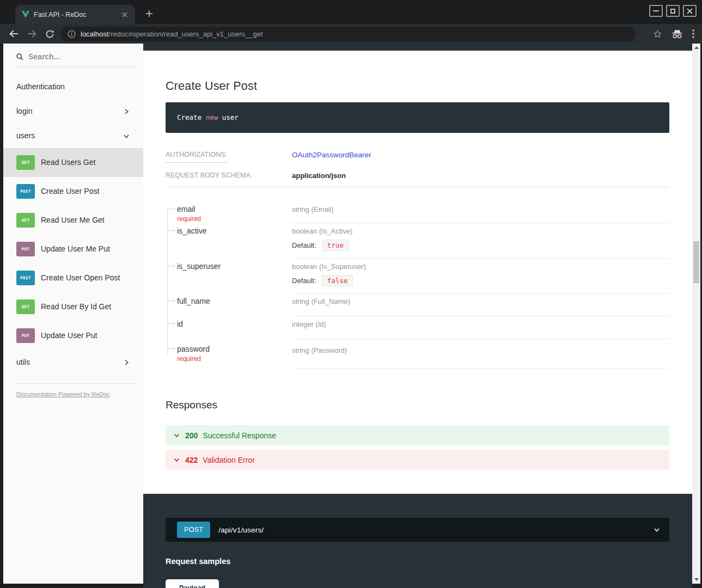  What do you see at coordinates (335, 245) in the screenshot?
I see `default-value: true` at bounding box center [335, 245].